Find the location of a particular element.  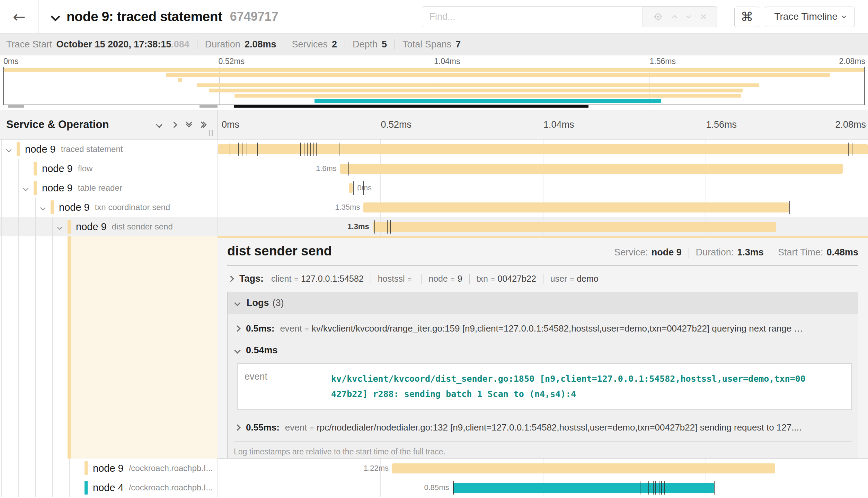

span-timeline-cell: 1.35ms is located at coordinates (543, 207).